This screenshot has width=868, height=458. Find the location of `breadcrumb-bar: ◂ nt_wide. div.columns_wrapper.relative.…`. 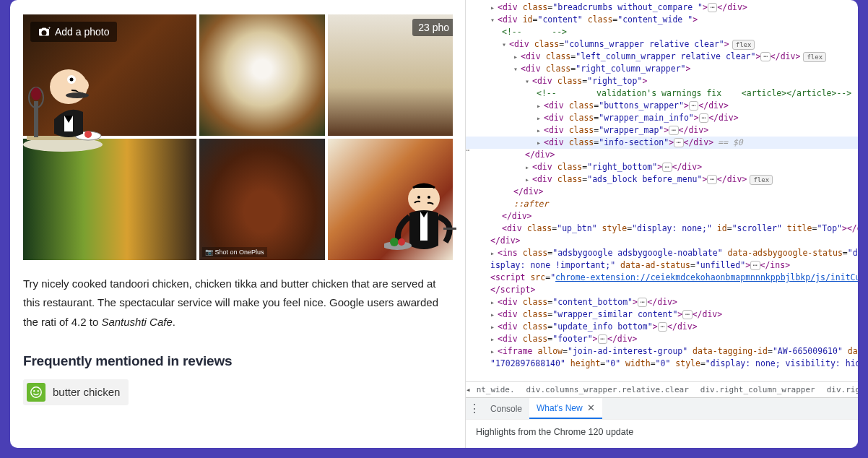

breadcrumb-bar: ◂ nt_wide. div.columns_wrapper.relative.… is located at coordinates (661, 389).